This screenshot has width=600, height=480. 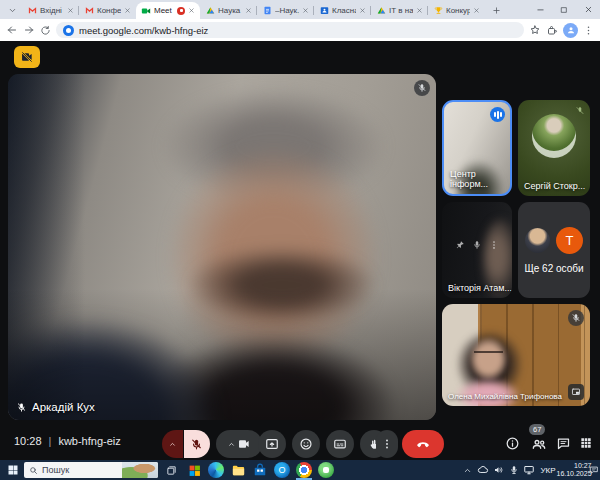 I want to click on chrome-icon, so click(x=304, y=470).